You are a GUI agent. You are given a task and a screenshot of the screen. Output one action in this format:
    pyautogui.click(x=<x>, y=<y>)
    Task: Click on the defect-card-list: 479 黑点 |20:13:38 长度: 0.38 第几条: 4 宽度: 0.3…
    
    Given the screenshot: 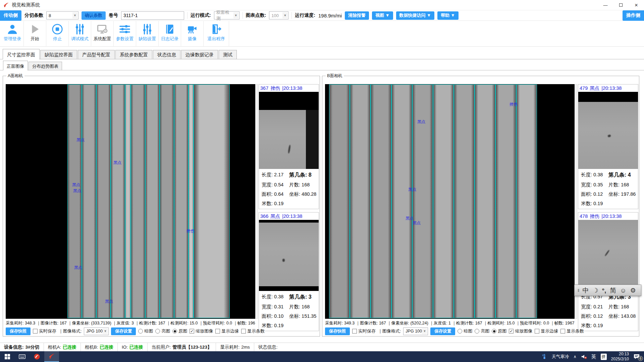 What is the action you would take?
    pyautogui.click(x=608, y=209)
    